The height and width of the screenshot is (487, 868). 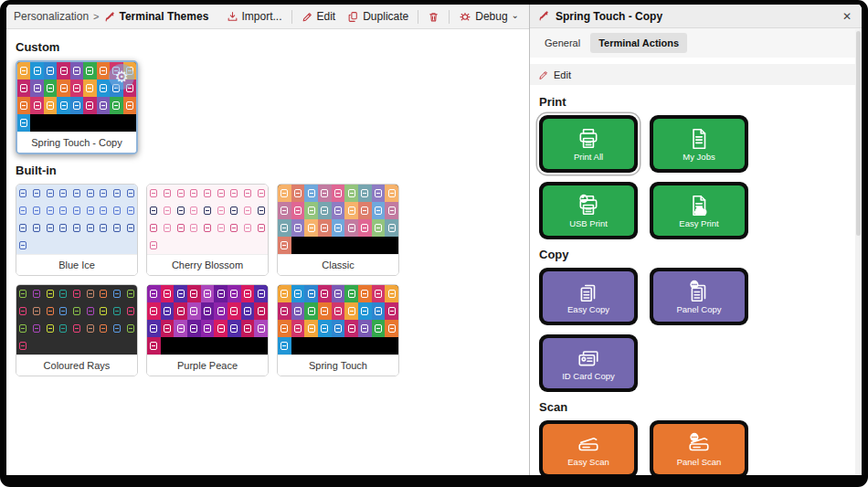 What do you see at coordinates (699, 448) in the screenshot?
I see `terminal-action-panel-scan: Panel Scan` at bounding box center [699, 448].